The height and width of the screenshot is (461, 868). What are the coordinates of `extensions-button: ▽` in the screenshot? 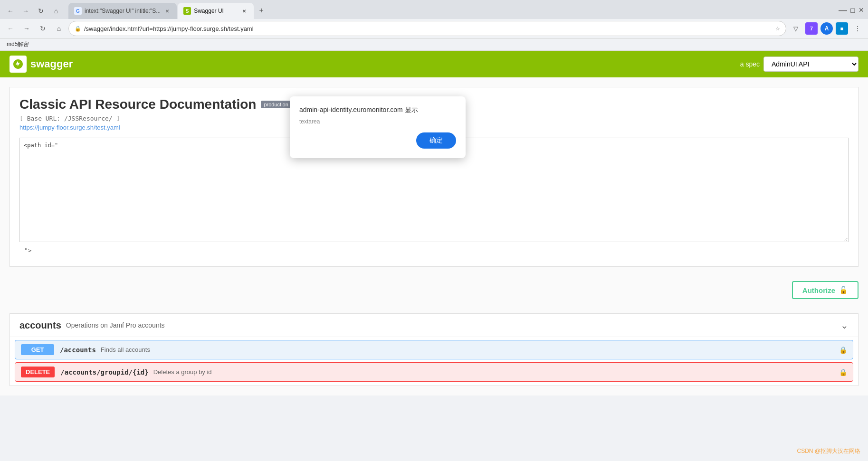 It's located at (796, 28).